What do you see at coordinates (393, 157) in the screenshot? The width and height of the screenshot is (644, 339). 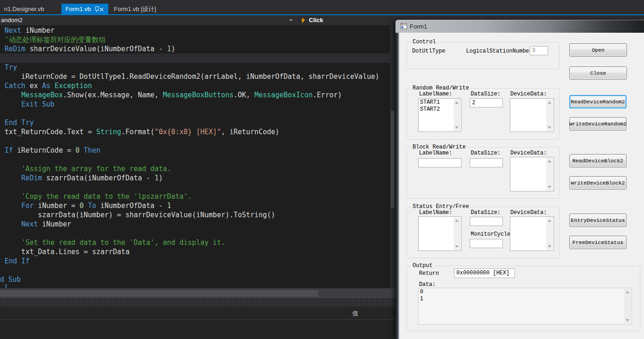 I see `editor-vertical-scrollbar` at bounding box center [393, 157].